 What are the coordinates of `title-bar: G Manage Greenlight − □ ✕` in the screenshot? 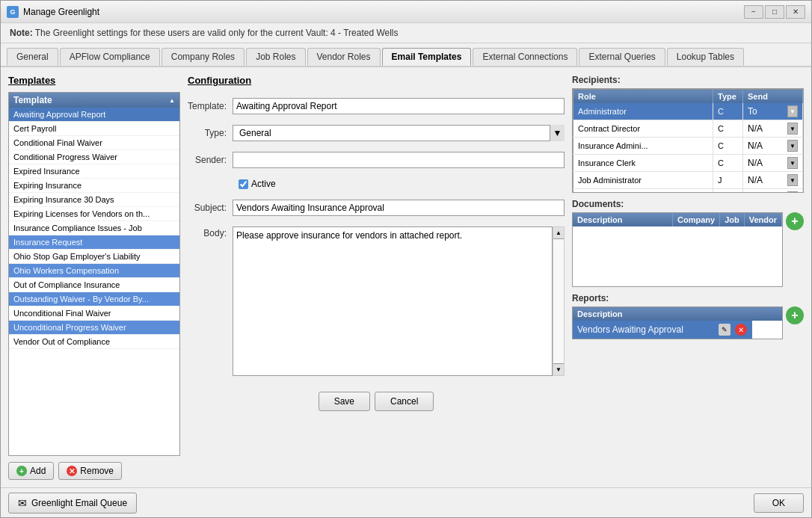 It's located at (406, 12).